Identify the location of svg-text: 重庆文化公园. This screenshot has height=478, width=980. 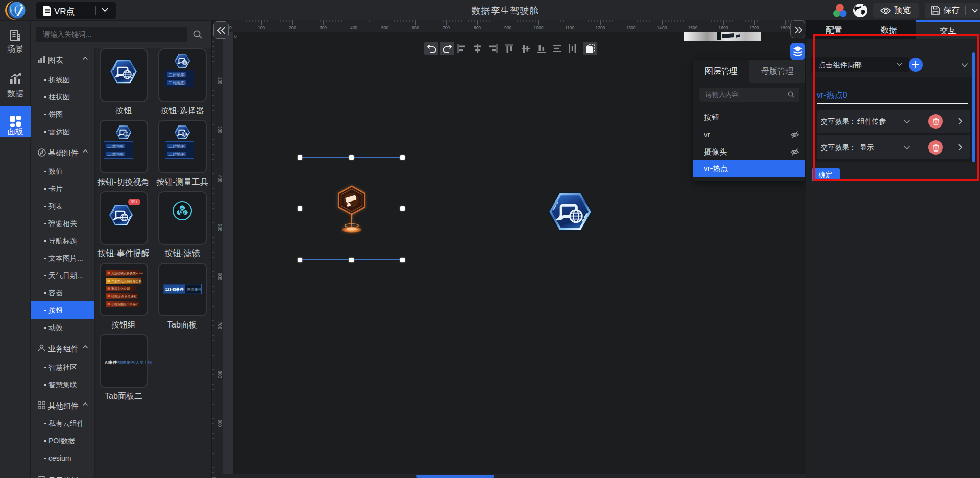
(120, 289).